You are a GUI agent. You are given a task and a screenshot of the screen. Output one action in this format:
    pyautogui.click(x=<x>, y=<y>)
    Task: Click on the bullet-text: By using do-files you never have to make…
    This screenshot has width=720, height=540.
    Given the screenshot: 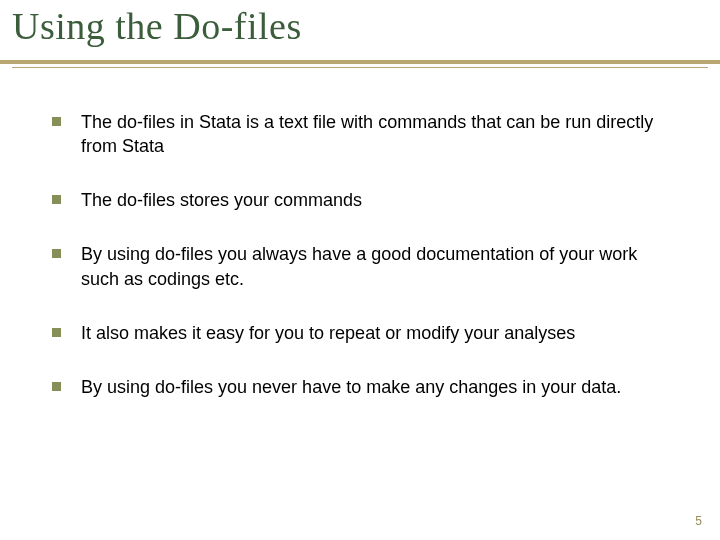 What is the action you would take?
    pyautogui.click(x=374, y=387)
    